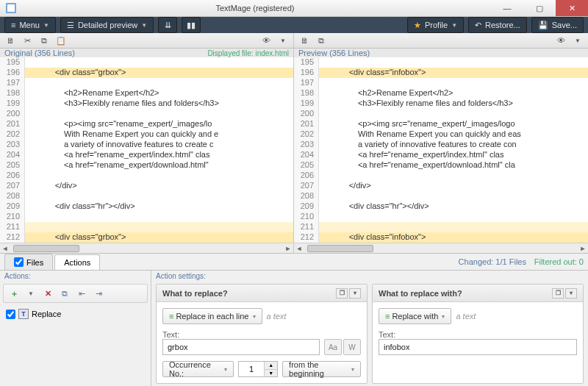 The height and width of the screenshot is (386, 588). I want to click on settings-header: Action settings:, so click(370, 277).